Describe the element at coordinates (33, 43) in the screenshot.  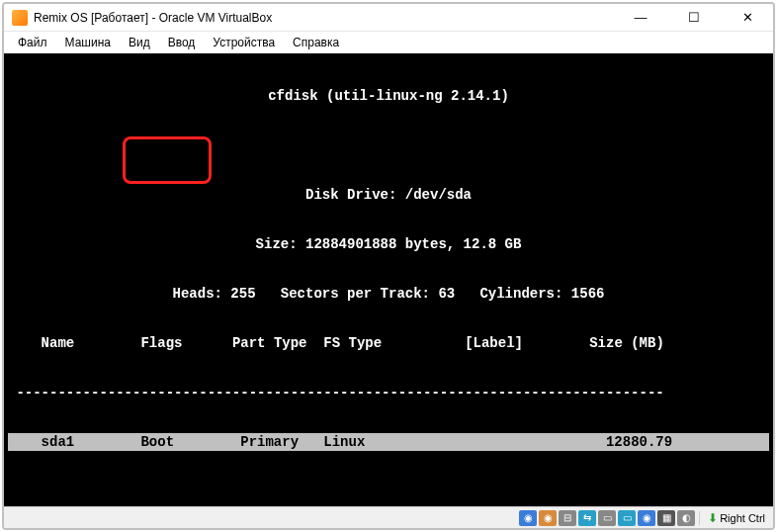
I see `menu-file: Файл` at that location.